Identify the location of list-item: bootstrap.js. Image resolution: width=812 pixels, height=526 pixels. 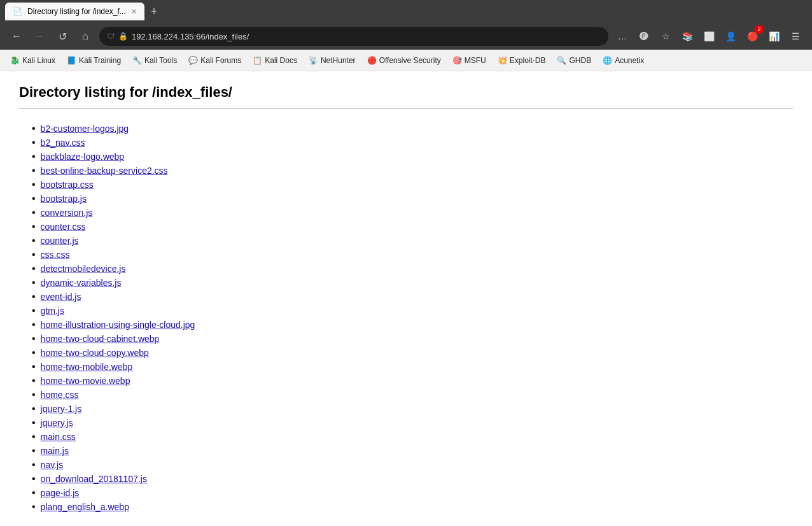
(412, 199).